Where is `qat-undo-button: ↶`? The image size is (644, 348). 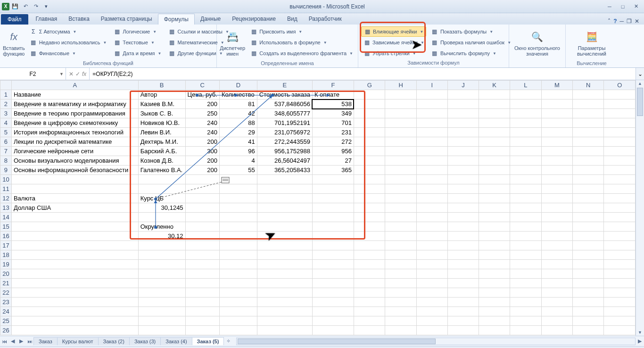 qat-undo-button: ↶ is located at coordinates (25, 7).